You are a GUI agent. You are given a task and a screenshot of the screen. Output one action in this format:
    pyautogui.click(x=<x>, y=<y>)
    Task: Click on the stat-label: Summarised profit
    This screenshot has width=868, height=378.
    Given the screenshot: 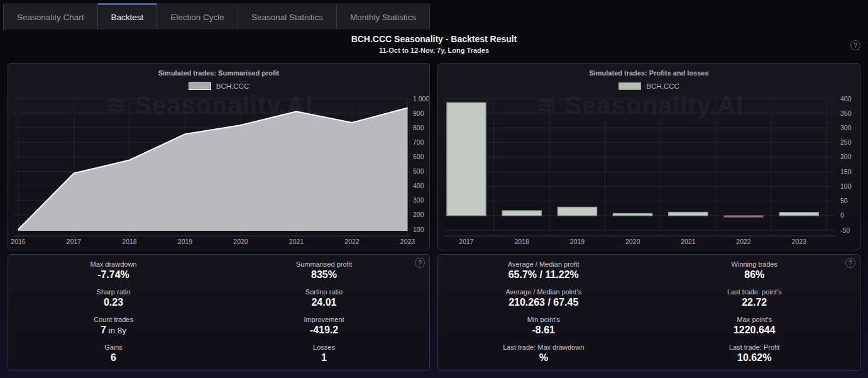 What is the action you would take?
    pyautogui.click(x=324, y=264)
    